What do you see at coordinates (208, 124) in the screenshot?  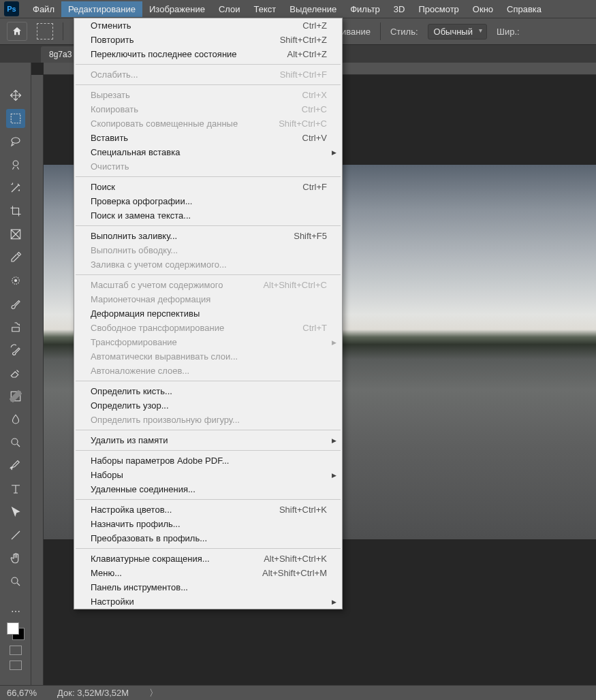 I see `menu-item: Скопировать совмещенные данныеShift+Ctrl…` at bounding box center [208, 124].